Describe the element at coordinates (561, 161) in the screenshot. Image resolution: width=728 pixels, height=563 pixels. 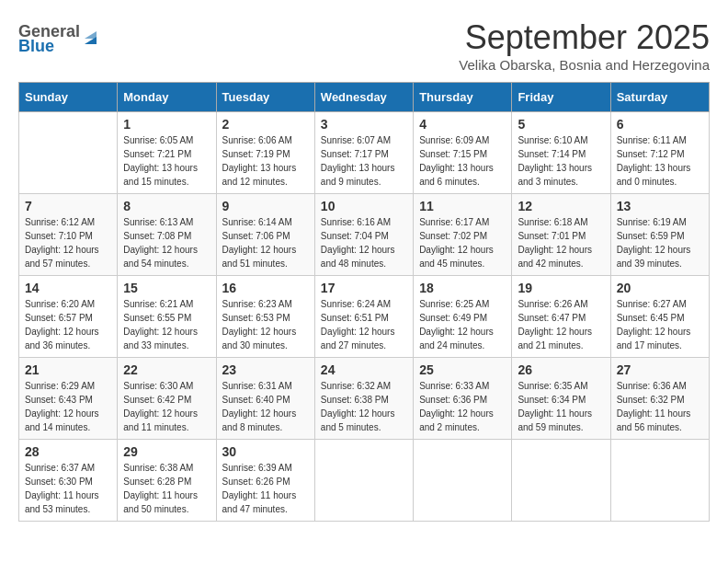
I see `day-info: Sunrise: 6:10 AMSunset: 7:14 PMDaylight:…` at that location.